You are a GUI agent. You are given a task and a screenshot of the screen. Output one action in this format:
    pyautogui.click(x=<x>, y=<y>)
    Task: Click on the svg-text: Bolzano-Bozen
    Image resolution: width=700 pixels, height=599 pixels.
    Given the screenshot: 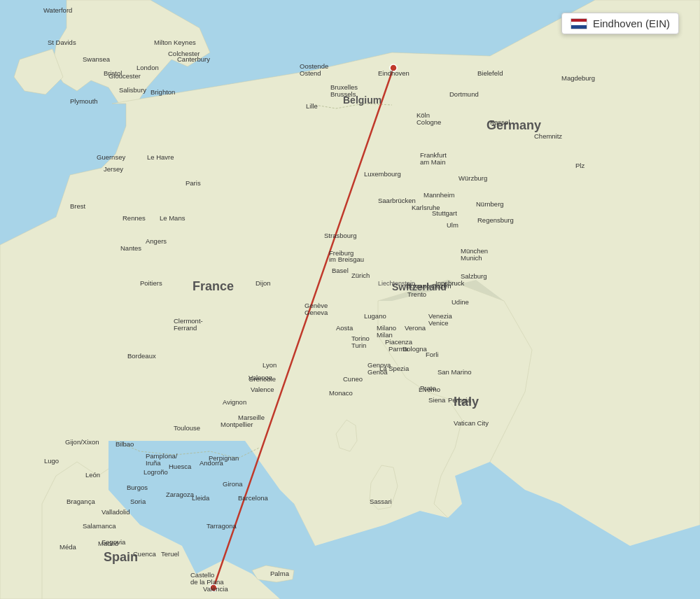 What is the action you would take?
    pyautogui.click(x=428, y=286)
    